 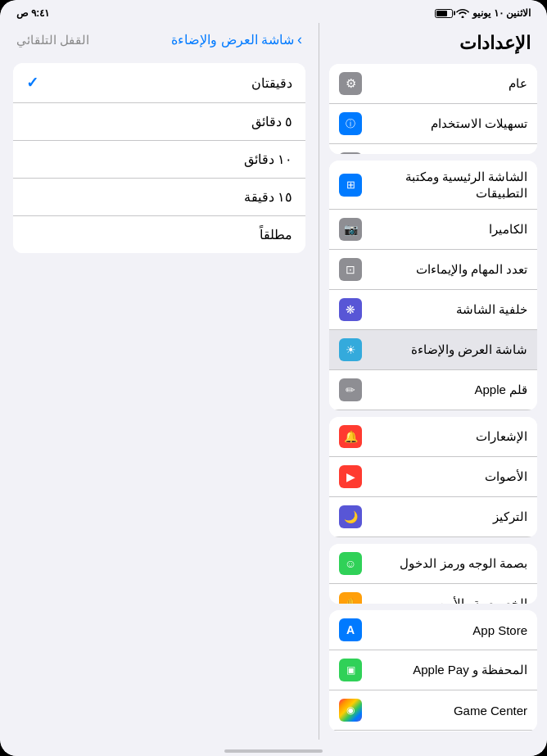 What do you see at coordinates (449, 185) in the screenshot?
I see `settings-label: الشاشة الرئيسية ومكتبة التطبيقات` at bounding box center [449, 185].